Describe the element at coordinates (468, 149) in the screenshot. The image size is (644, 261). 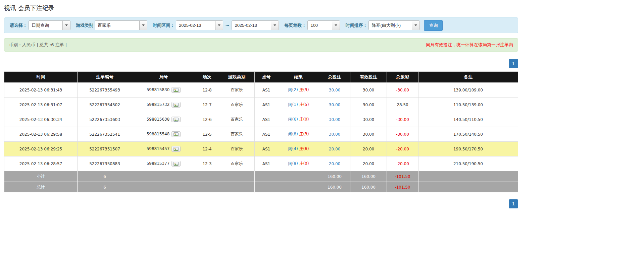
I see `note-cell: 190.50/170.50` at that location.